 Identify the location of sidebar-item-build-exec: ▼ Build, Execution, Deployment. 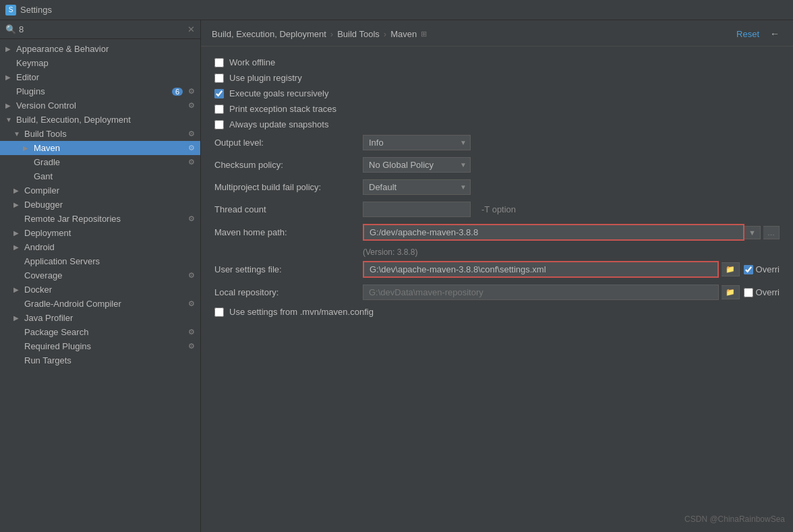
(100, 120).